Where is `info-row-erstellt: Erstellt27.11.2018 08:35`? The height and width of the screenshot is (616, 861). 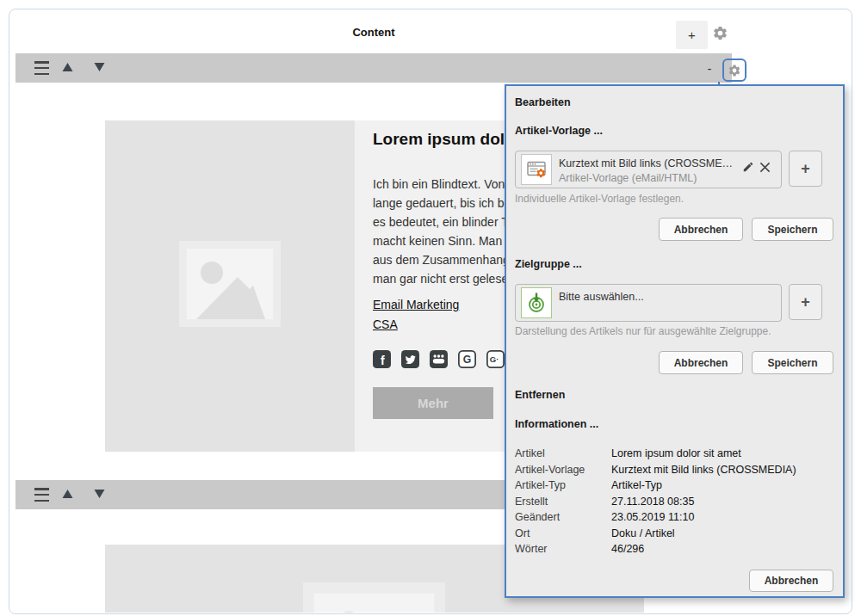
info-row-erstellt: Erstellt27.11.2018 08:35 is located at coordinates (656, 502).